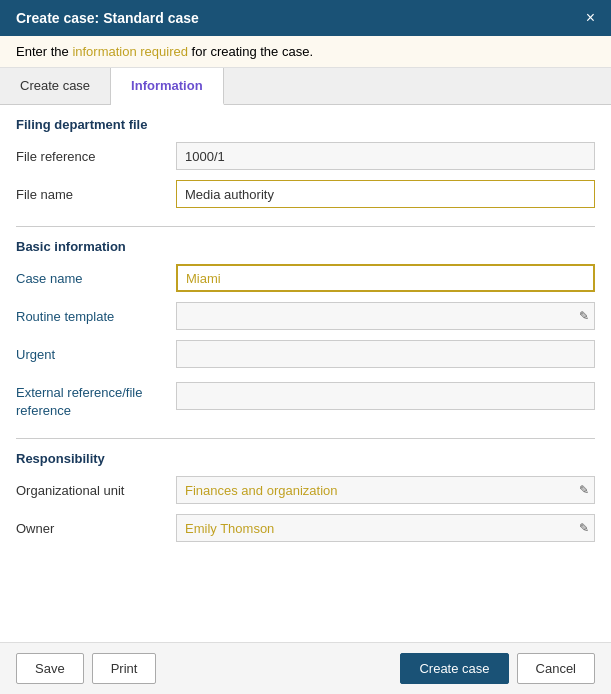 The height and width of the screenshot is (694, 611). What do you see at coordinates (124, 668) in the screenshot?
I see `print-button: Print` at bounding box center [124, 668].